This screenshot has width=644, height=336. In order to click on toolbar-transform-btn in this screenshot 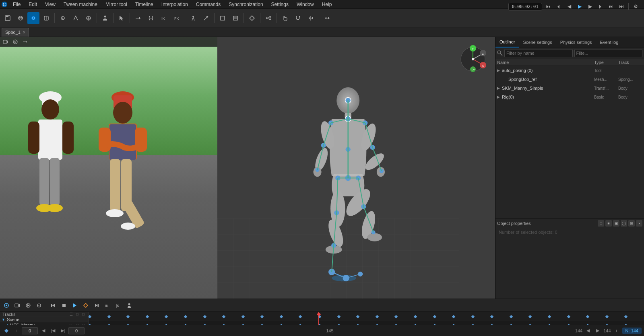, I will do `click(89, 18)`.